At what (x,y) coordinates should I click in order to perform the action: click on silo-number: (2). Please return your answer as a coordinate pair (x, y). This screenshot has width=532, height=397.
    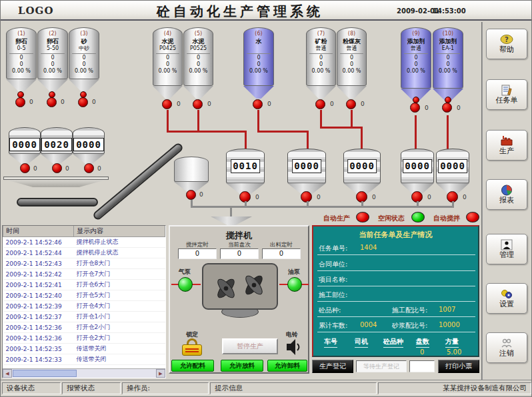
    Looking at the image, I should click on (53, 33).